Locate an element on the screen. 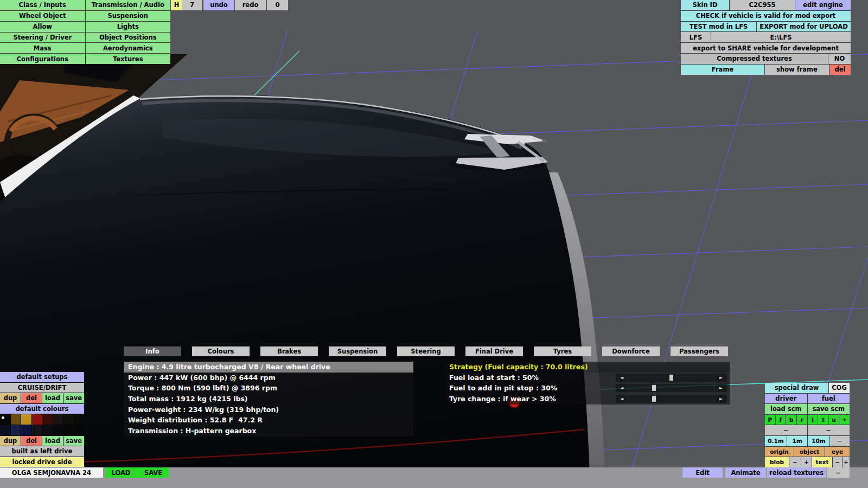  grid-1m-button: 1m is located at coordinates (797, 441).